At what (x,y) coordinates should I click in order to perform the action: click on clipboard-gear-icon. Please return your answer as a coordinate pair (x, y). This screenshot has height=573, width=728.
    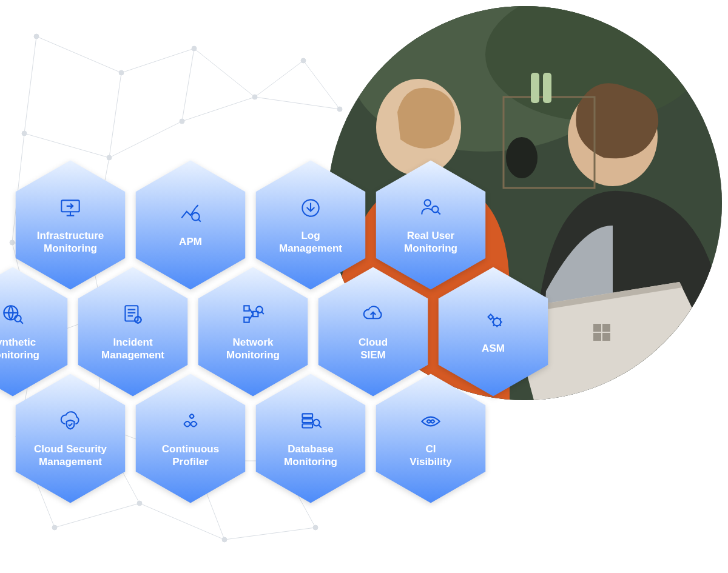
    Looking at the image, I should click on (133, 315).